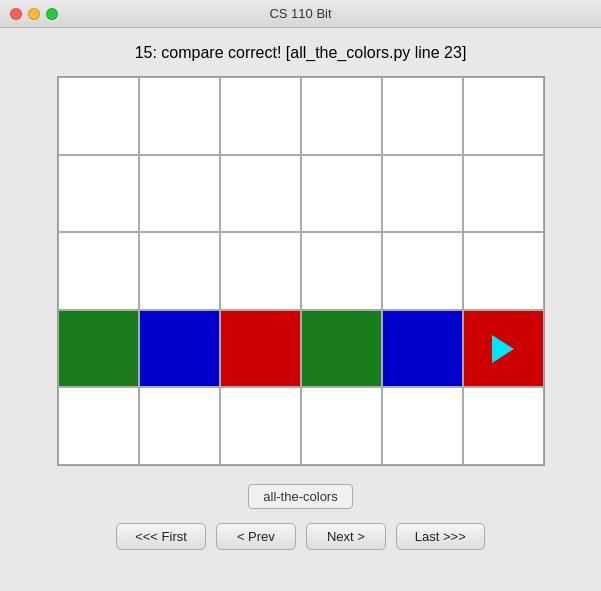 The width and height of the screenshot is (601, 591). Describe the element at coordinates (98, 116) in the screenshot. I see `cell-r1c1` at that location.